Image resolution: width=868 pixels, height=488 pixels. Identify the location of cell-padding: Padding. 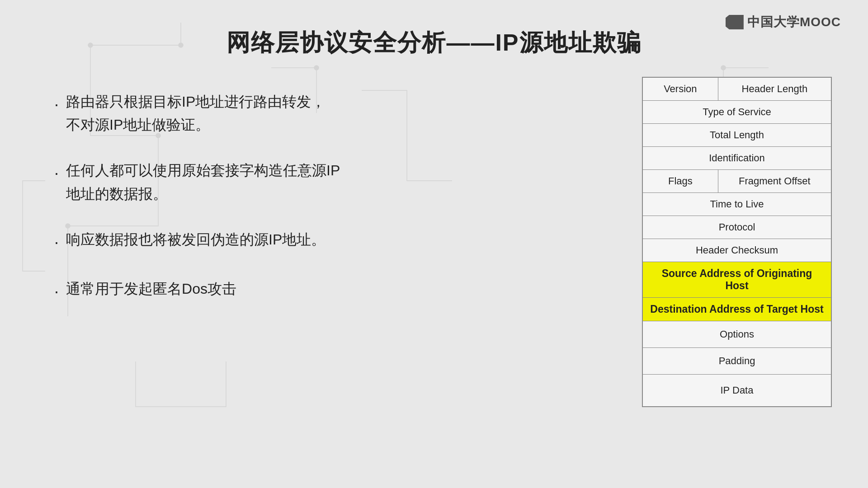
(737, 361).